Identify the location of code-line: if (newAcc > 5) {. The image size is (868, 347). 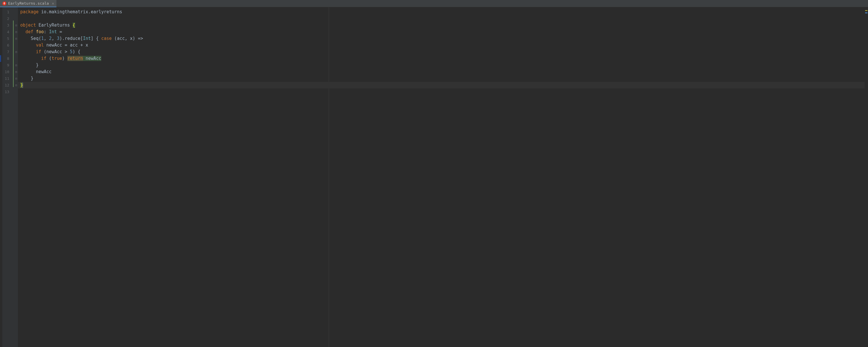
(441, 52).